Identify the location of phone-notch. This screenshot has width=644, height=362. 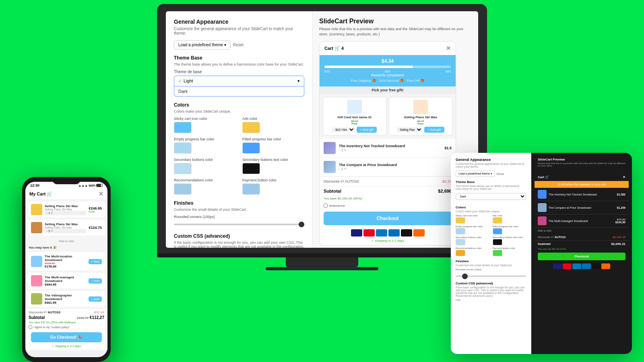
(66, 181).